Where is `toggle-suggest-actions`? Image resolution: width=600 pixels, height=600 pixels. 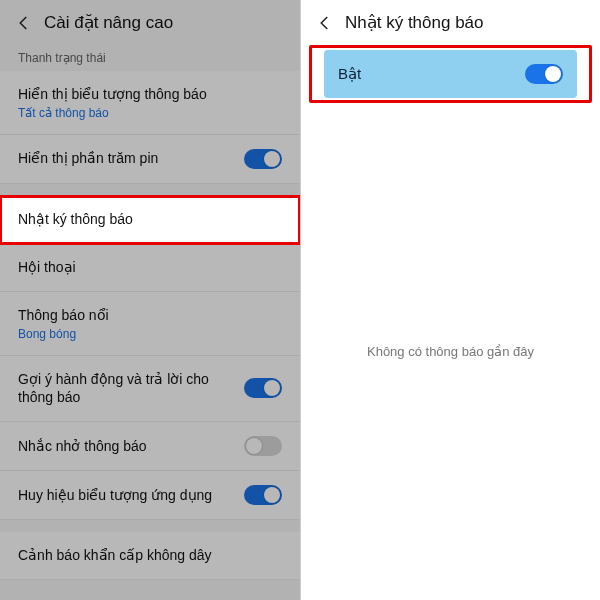 toggle-suggest-actions is located at coordinates (263, 388).